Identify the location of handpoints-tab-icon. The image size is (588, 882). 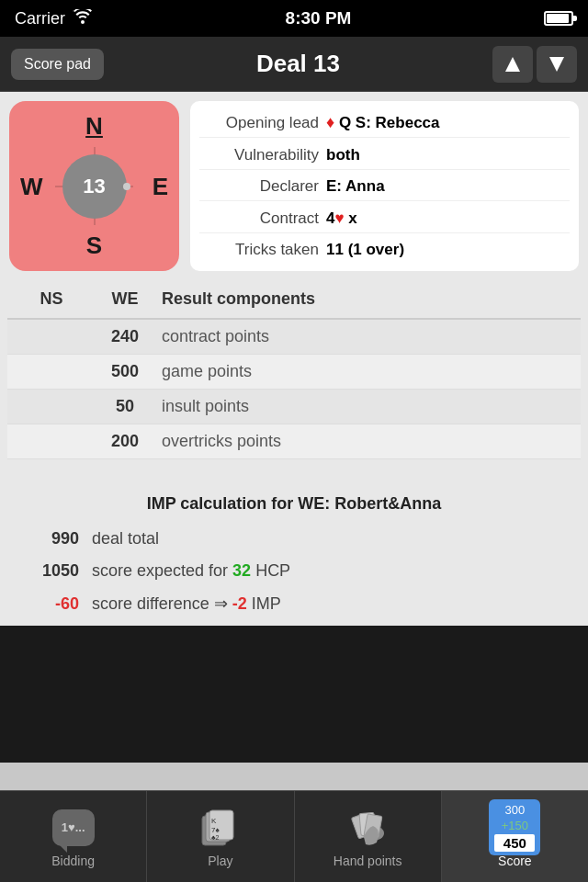
(368, 828).